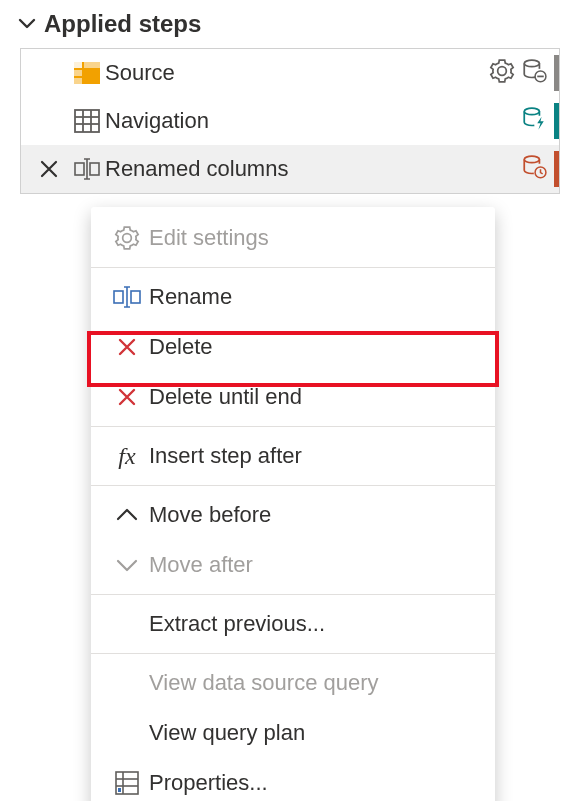 The height and width of the screenshot is (801, 581). I want to click on step-row-source: Source, so click(290, 73).